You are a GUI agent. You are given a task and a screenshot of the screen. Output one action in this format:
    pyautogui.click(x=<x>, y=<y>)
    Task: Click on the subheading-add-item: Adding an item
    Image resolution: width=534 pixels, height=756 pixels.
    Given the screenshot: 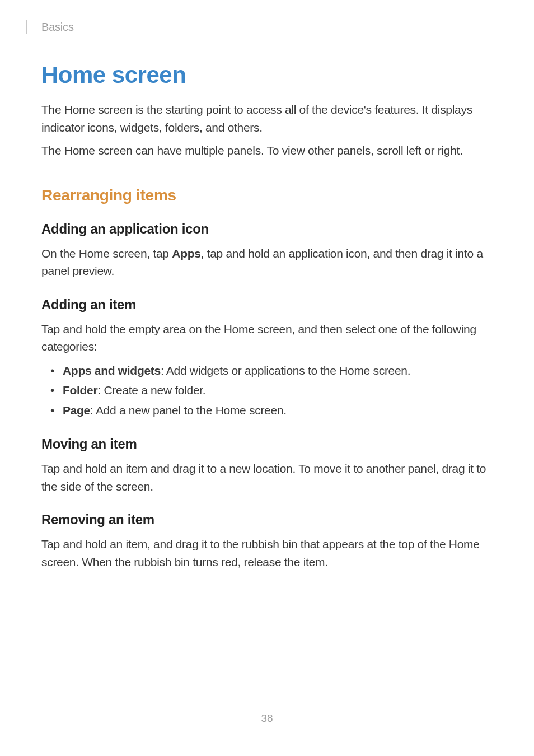 What is the action you would take?
    pyautogui.click(x=267, y=305)
    